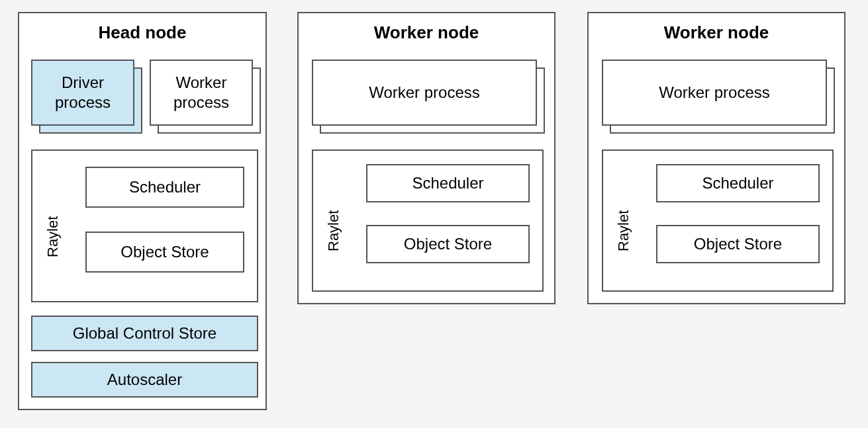 This screenshot has height=428, width=868. I want to click on worker2-object-store-box: Object Store, so click(738, 244).